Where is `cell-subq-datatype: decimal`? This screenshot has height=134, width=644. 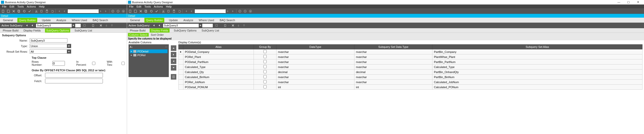
cell-subq-datatype: decimal is located at coordinates (393, 72).